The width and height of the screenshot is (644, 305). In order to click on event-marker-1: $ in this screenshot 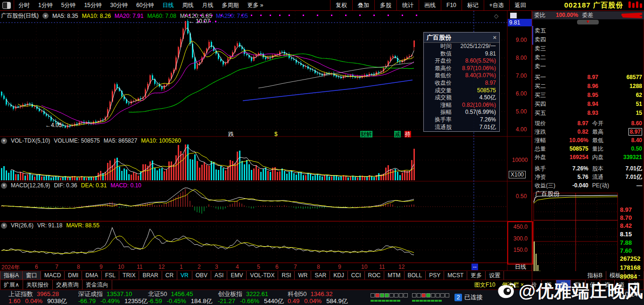, I will do `click(276, 134)`.